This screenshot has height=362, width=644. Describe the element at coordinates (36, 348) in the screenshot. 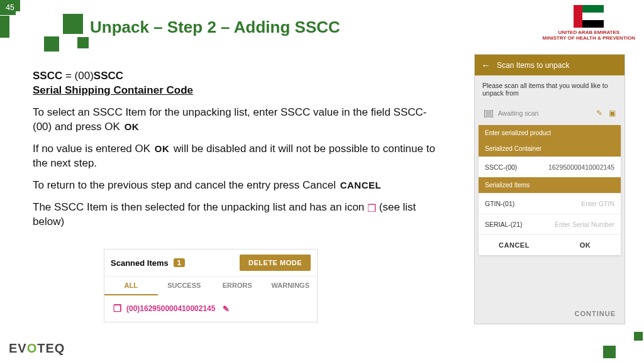

I see `footer-logo: EVOTEQ` at that location.